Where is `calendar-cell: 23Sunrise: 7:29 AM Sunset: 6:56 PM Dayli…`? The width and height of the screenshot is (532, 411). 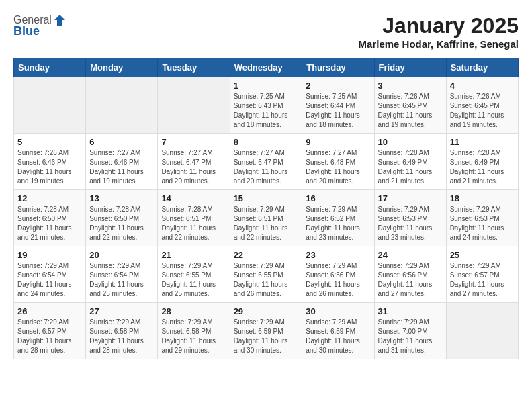 calendar-cell: 23Sunrise: 7:29 AM Sunset: 6:56 PM Dayli… is located at coordinates (339, 275).